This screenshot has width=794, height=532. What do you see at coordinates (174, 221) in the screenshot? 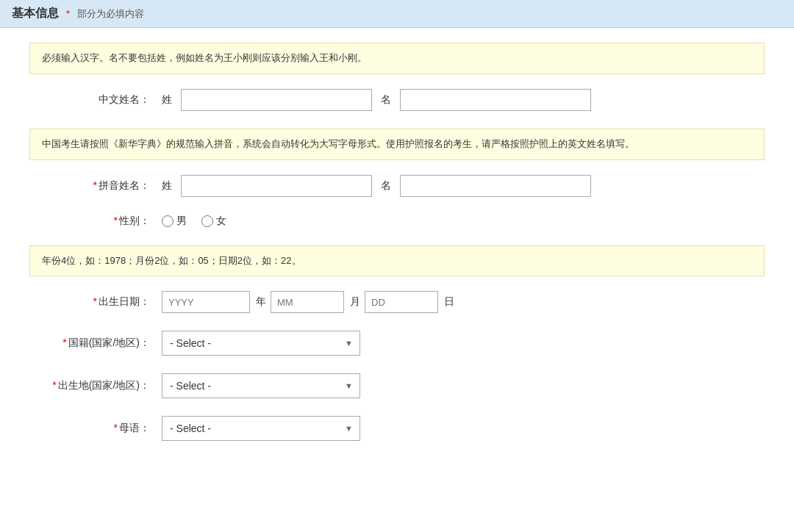
I see `gender-male-label: 男` at bounding box center [174, 221].